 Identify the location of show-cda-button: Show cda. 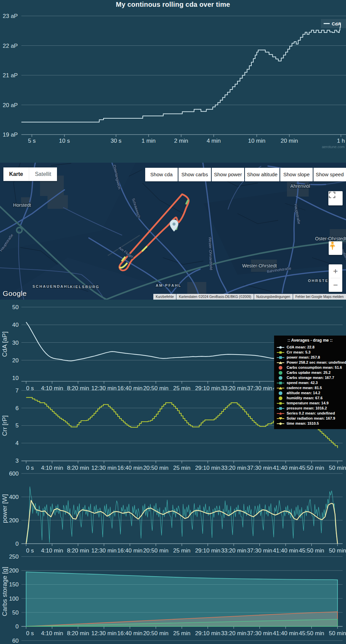
(161, 175).